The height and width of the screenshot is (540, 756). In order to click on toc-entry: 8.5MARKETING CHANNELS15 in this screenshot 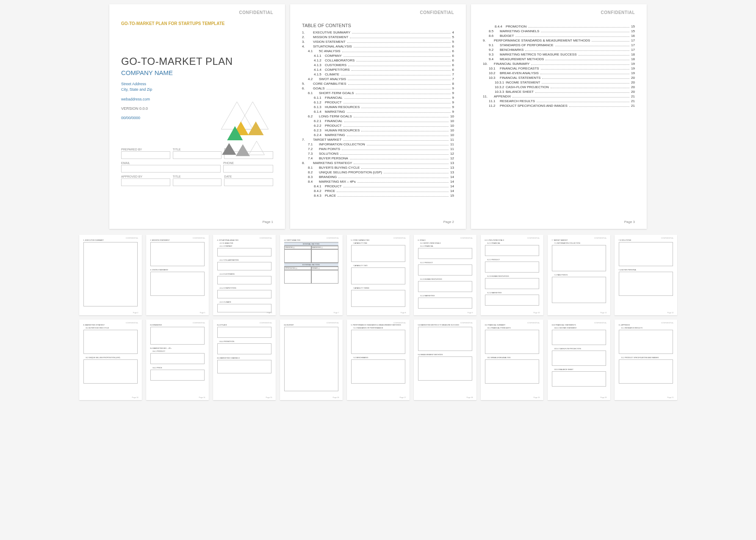, I will do `click(559, 31)`.